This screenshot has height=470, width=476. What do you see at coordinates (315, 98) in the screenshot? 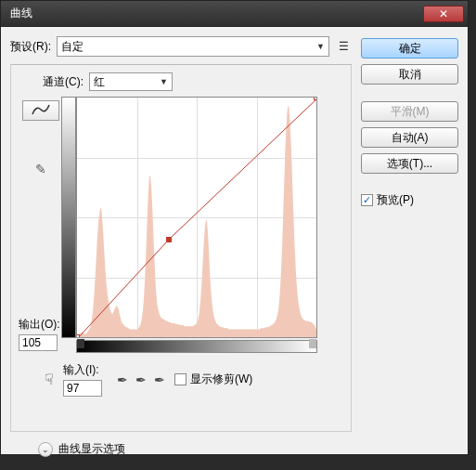
I see `curve-point-highlight` at bounding box center [315, 98].